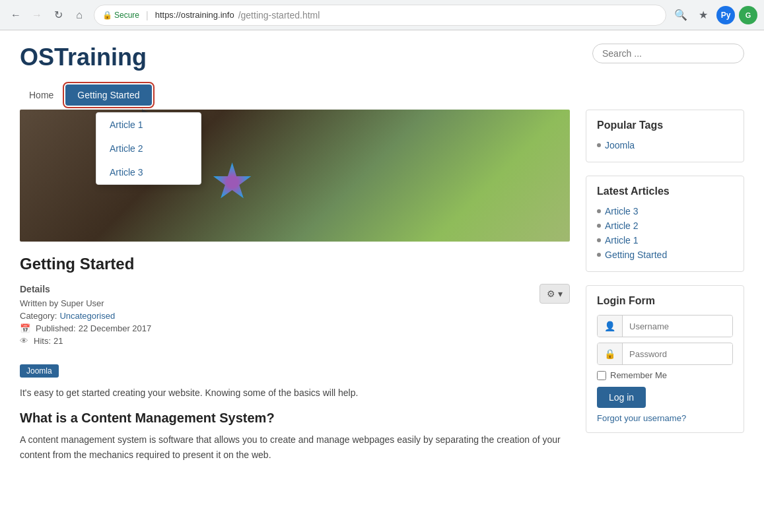 Image resolution: width=764 pixels, height=532 pixels. Describe the element at coordinates (42, 341) in the screenshot. I see `hits-label: Hits:` at that location.